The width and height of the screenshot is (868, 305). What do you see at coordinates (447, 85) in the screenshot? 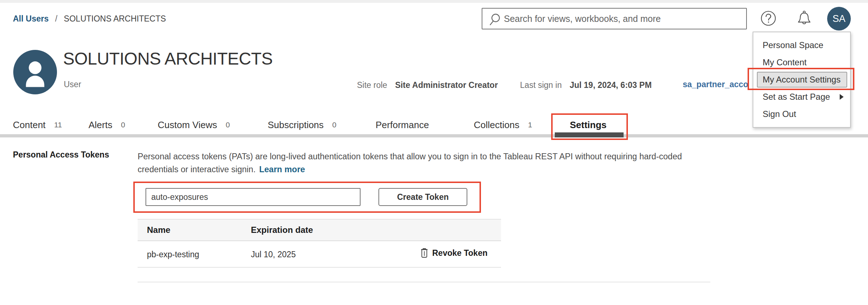
I see `site-role-value: Site Administrator Creator` at bounding box center [447, 85].